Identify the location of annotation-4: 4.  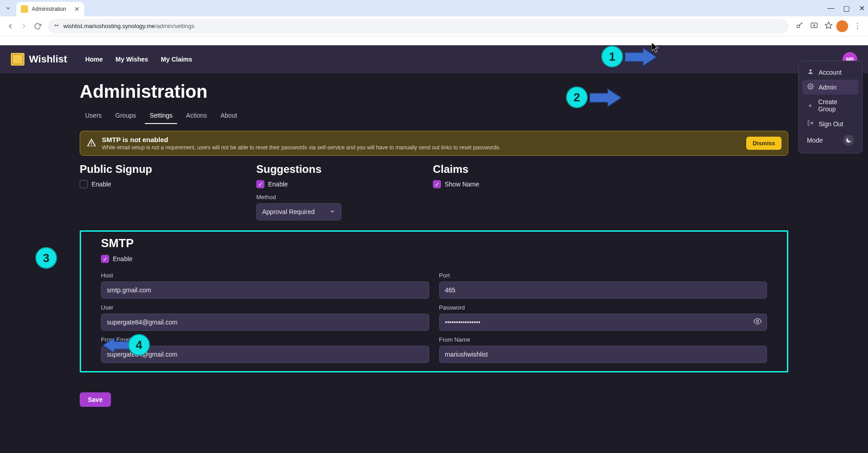
(139, 345).